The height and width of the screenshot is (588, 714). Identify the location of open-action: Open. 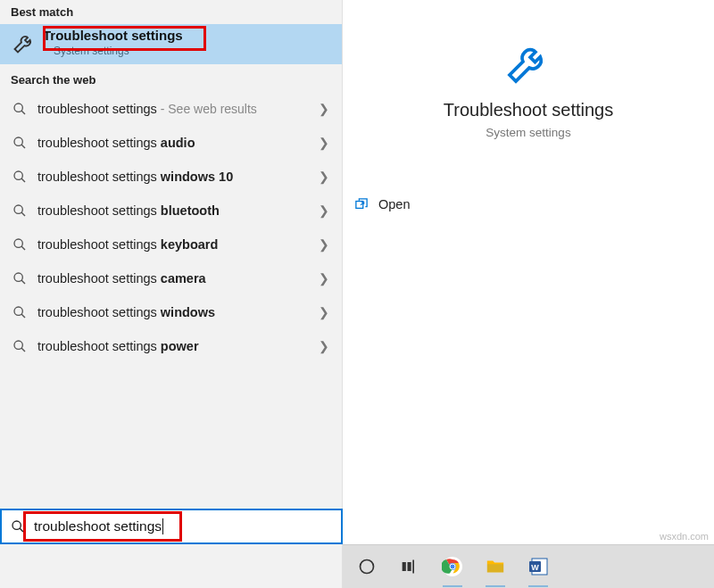
(528, 204).